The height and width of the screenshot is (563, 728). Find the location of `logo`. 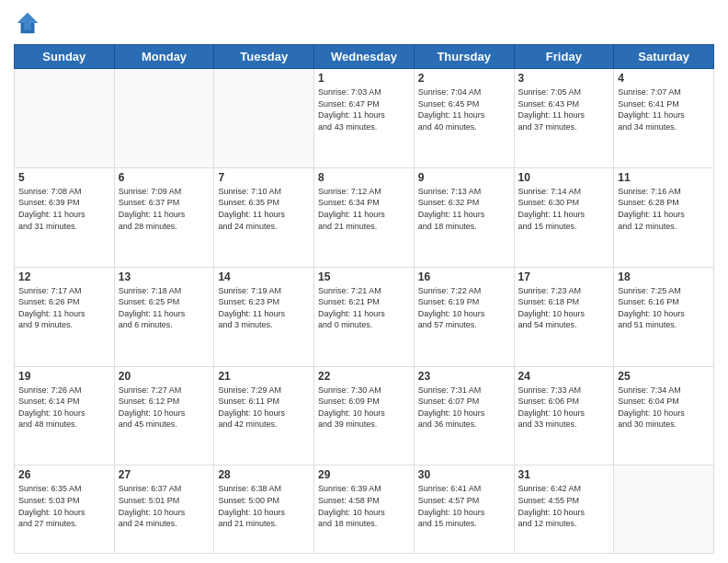

logo is located at coordinates (29, 23).